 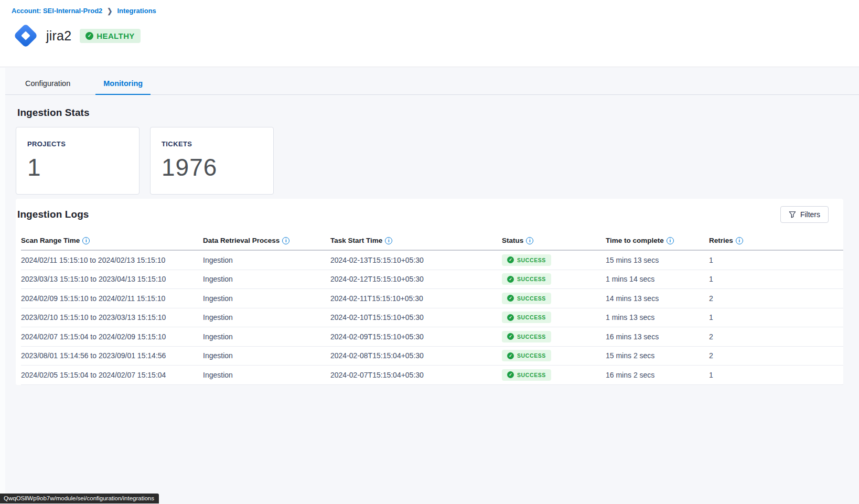 What do you see at coordinates (432, 357) in the screenshot?
I see `table-row: 2023/08/01 15:14:56 to 2023/09/01 15:14:…` at bounding box center [432, 357].